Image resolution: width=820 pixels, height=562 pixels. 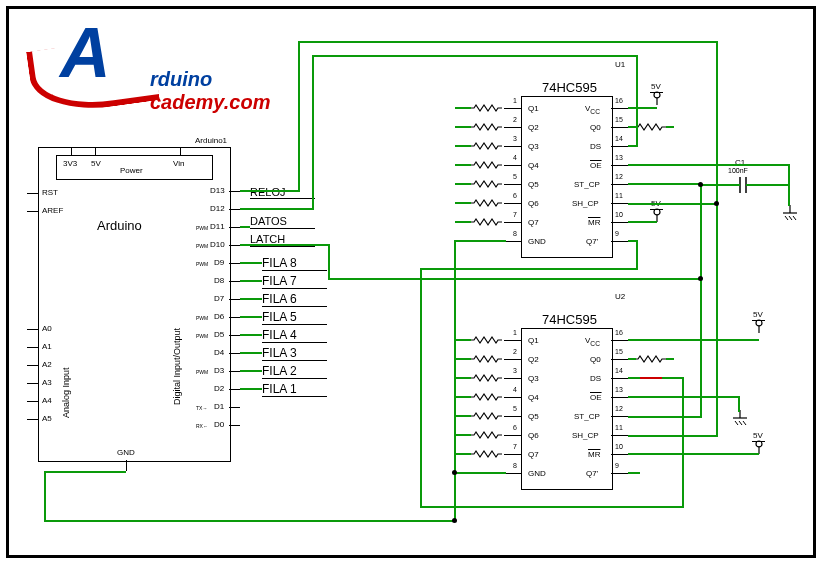 I want to click on junction-gnd, so click(x=454, y=472).